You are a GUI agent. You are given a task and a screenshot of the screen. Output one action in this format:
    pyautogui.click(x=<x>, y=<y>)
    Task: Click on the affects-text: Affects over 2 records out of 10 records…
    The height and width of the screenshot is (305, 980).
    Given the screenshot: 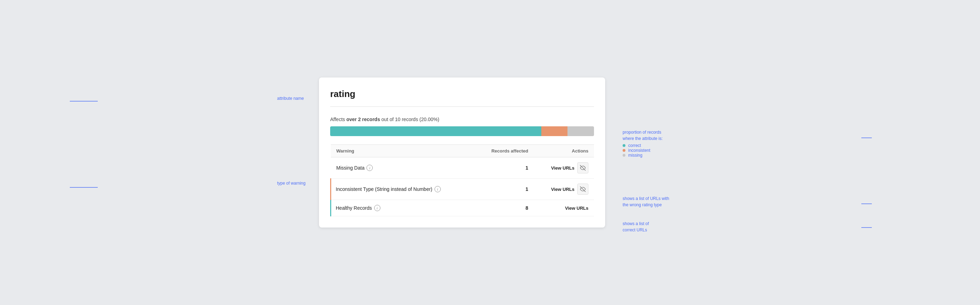 What is the action you would take?
    pyautogui.click(x=462, y=119)
    